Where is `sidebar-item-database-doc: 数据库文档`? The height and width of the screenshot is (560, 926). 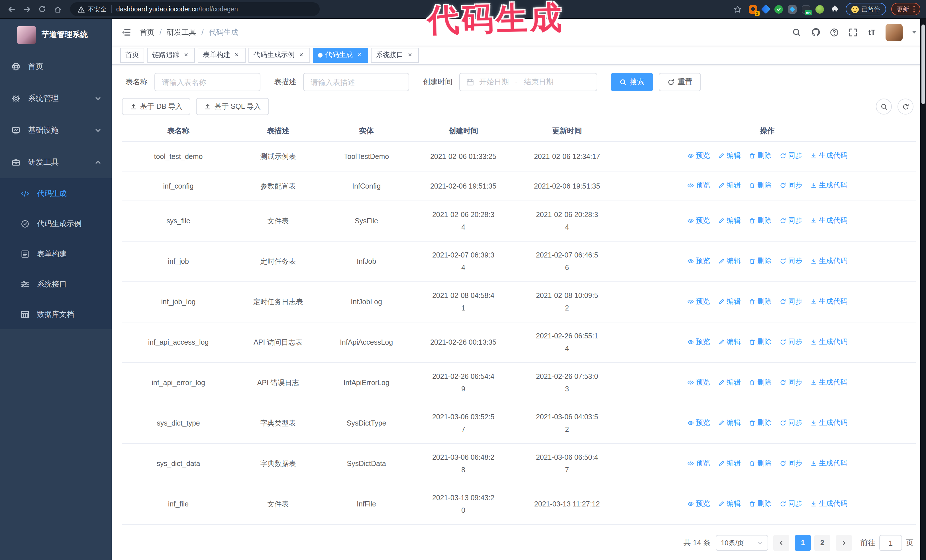
sidebar-item-database-doc: 数据库文档 is located at coordinates (56, 314).